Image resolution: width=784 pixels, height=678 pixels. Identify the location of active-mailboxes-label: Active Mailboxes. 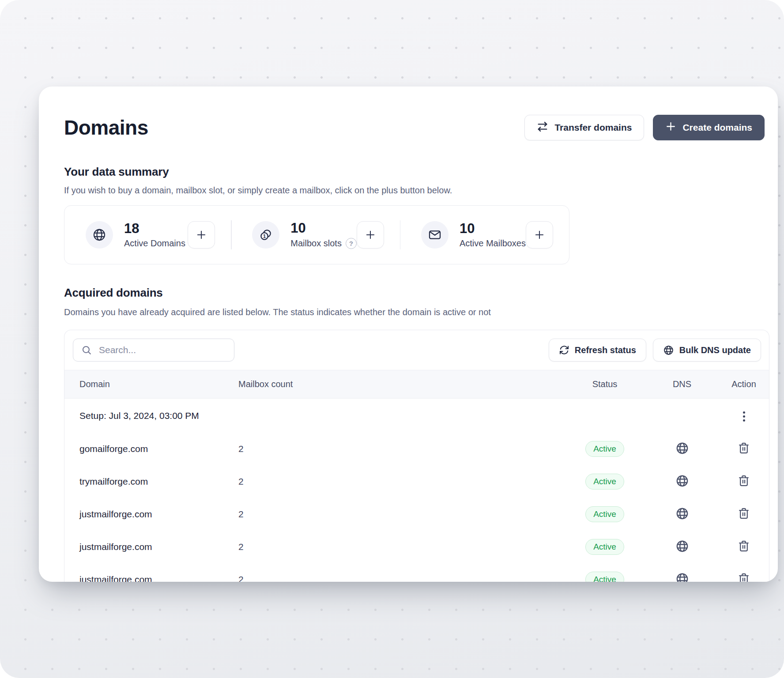
(493, 244).